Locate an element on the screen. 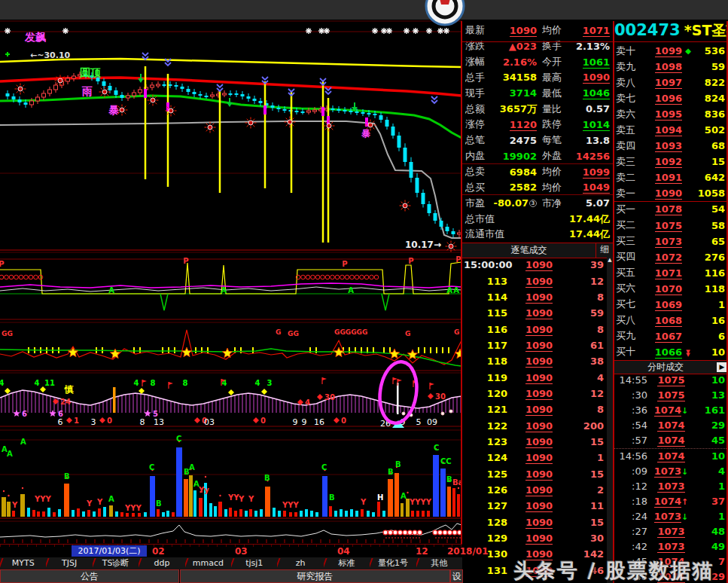 This screenshot has width=728, height=583. table-row: 123109015 is located at coordinates (535, 441).